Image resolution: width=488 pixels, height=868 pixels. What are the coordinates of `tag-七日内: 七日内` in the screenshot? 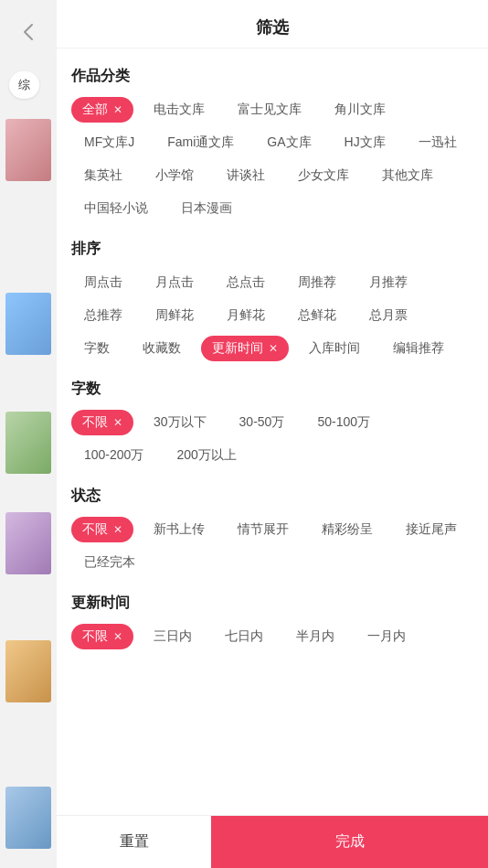 It's located at (244, 637).